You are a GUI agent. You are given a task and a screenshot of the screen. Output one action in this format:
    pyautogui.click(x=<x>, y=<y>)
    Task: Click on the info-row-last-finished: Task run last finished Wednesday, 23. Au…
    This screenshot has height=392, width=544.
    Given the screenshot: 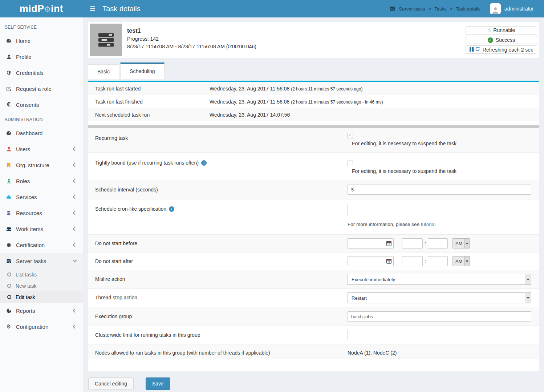 What is the action you would take?
    pyautogui.click(x=313, y=102)
    